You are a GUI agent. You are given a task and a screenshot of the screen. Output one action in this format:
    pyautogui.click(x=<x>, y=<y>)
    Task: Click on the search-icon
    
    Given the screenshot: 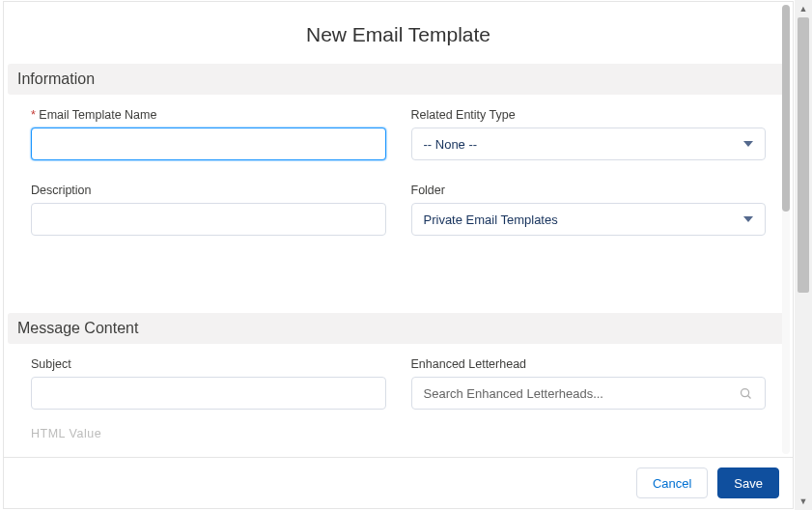 What is the action you would take?
    pyautogui.click(x=745, y=394)
    